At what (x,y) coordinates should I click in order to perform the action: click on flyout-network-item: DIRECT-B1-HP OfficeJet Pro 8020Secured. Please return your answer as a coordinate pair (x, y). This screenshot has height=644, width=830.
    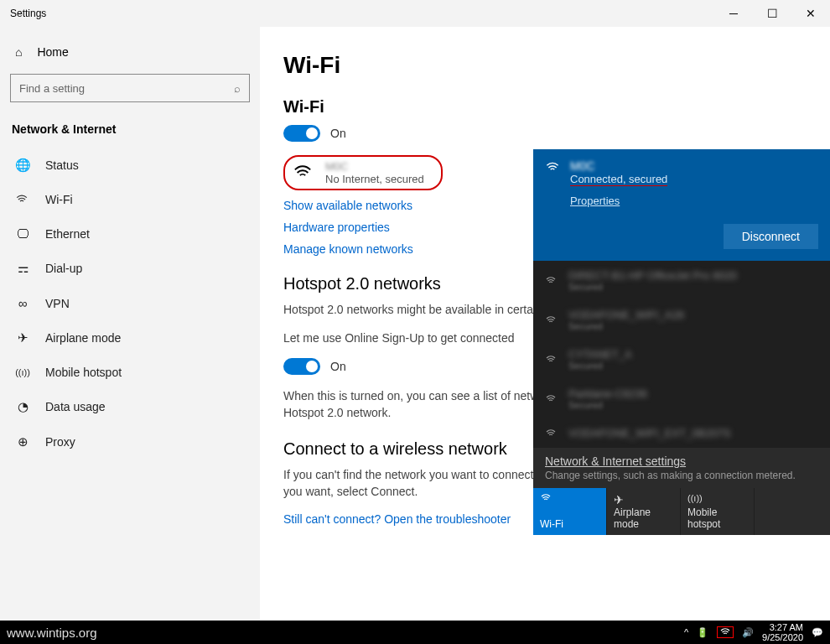
    Looking at the image, I should click on (682, 280).